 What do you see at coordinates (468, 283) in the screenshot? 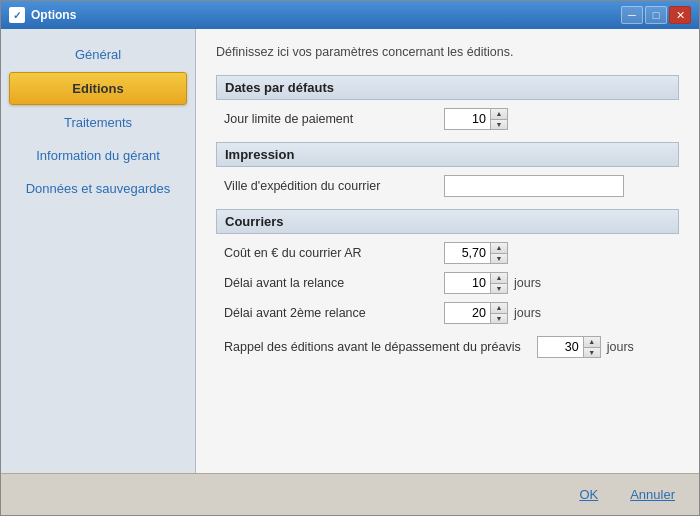
I see `delai1-input` at bounding box center [468, 283].